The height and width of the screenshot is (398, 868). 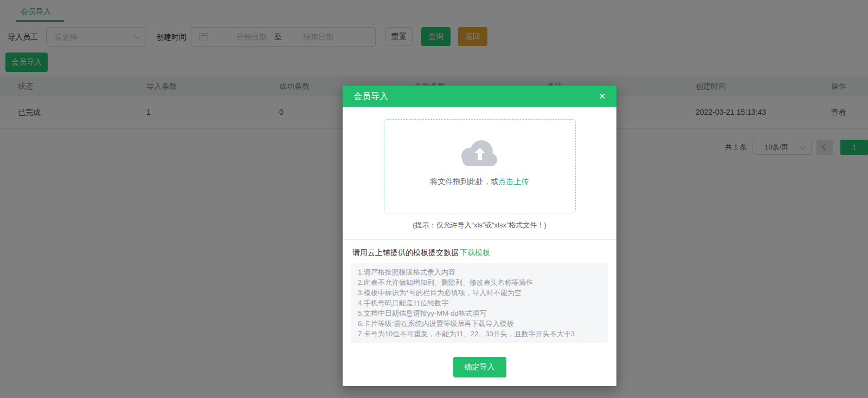 What do you see at coordinates (479, 303) in the screenshot?
I see `import-rule-item: 4.手机号码只能是11位纯数字` at bounding box center [479, 303].